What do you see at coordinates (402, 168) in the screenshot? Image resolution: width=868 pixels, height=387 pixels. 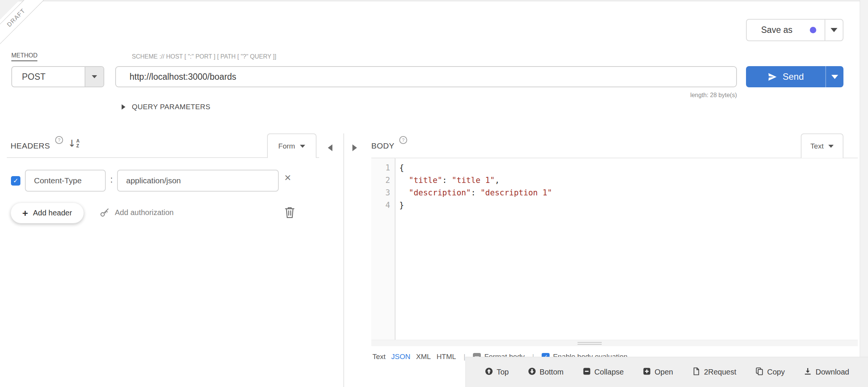 I see `code-segment: {` at bounding box center [402, 168].